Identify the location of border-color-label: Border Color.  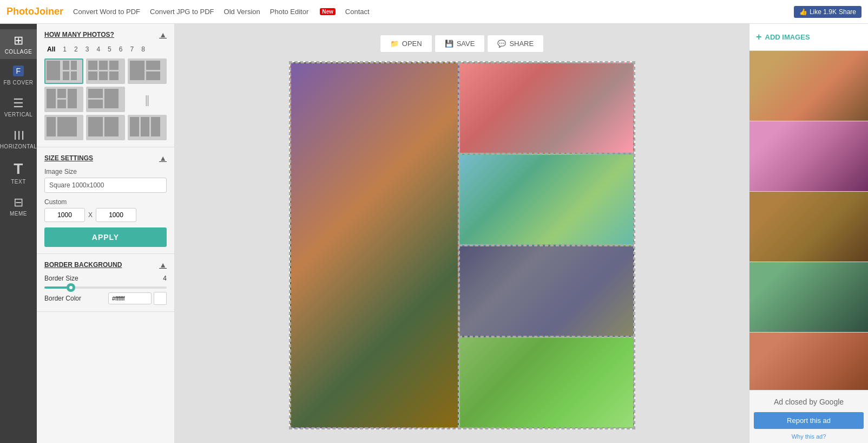
(63, 298).